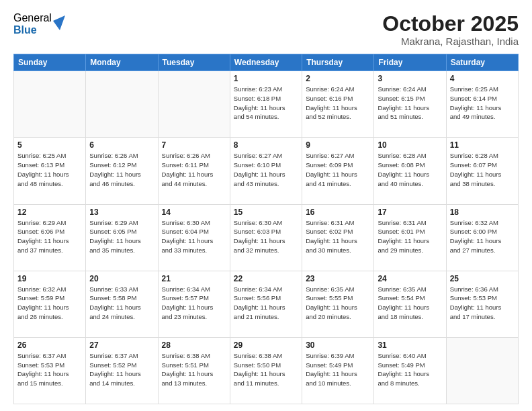  I want to click on day-info: Sunrise: 6:30 AM Sunset: 6:04 PM Dayligh…, so click(194, 236).